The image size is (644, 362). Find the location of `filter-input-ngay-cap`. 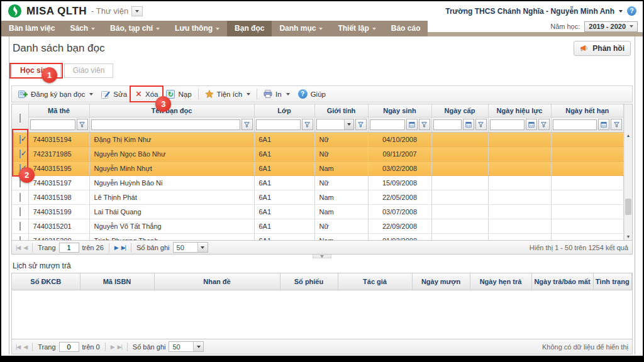

filter-input-ngay-cap is located at coordinates (448, 124).